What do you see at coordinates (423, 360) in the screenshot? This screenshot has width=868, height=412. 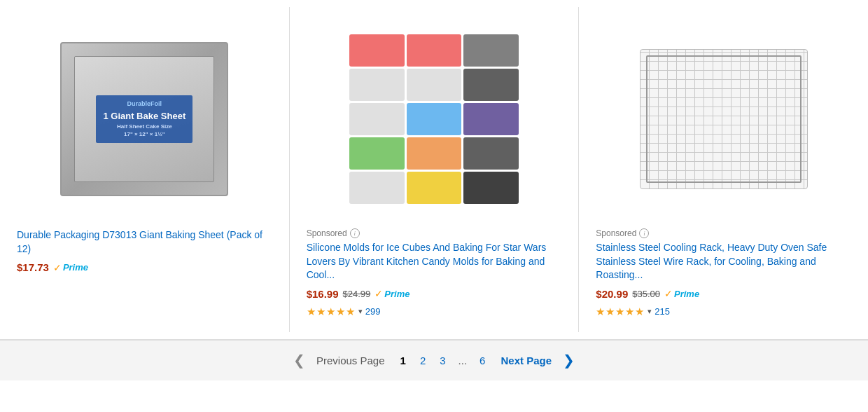 I see `page-number-2: 2` at bounding box center [423, 360].